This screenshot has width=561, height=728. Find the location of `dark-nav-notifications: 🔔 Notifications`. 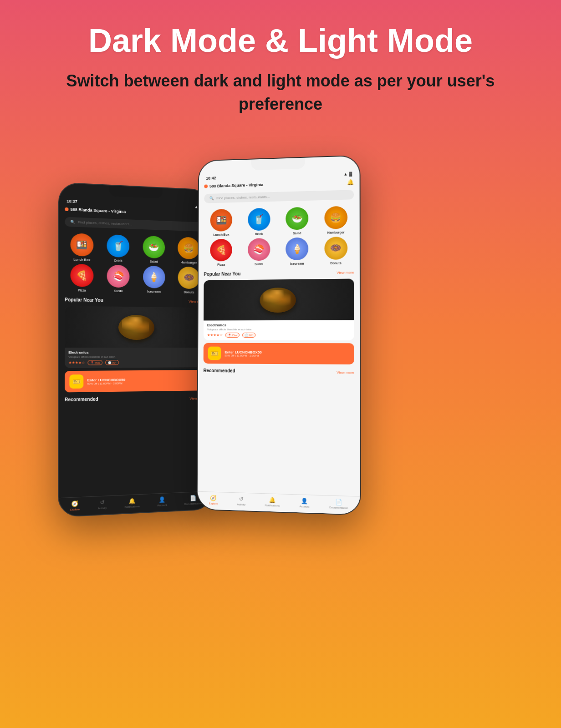

dark-nav-notifications: 🔔 Notifications is located at coordinates (132, 503).